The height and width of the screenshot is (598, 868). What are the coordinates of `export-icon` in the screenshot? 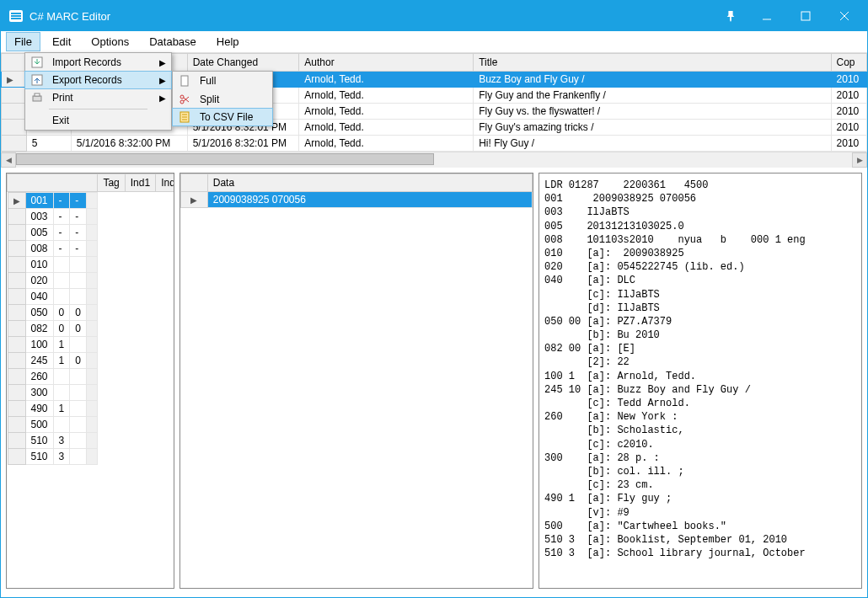 It's located at (37, 80).